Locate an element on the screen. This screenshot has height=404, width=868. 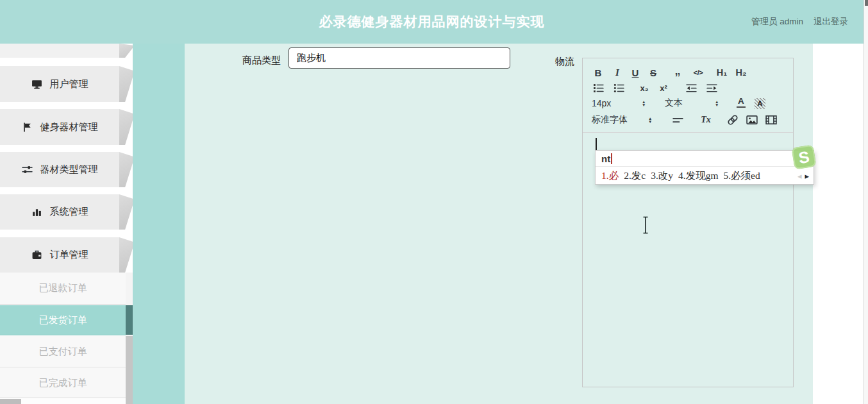
font-size-select: 14px is located at coordinates (601, 103).